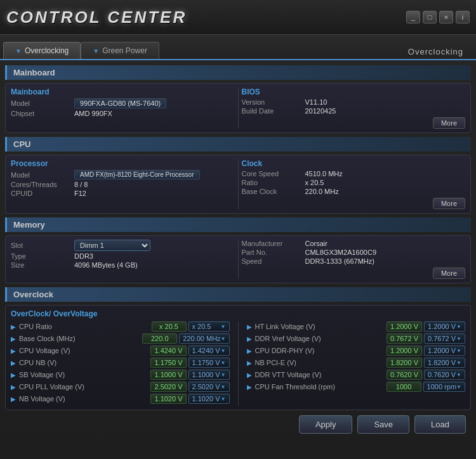 Image resolution: width=476 pixels, height=459 pixels. Describe the element at coordinates (123, 184) in the screenshot. I see `cpu-left-col: Processor Model AMD FX(tm)-8120 Eight-Co…` at that location.